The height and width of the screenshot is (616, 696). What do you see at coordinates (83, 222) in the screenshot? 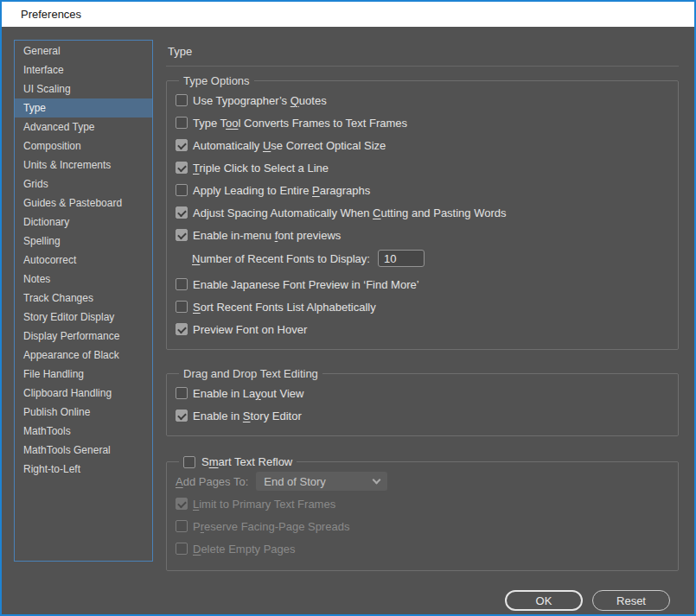
I see `sidebar-item: Dictionary` at bounding box center [83, 222].